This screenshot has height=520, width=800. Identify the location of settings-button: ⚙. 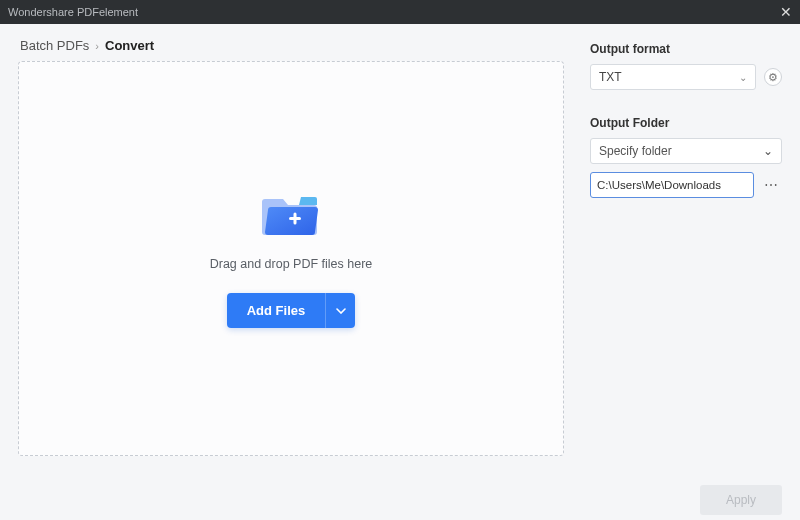
(773, 77).